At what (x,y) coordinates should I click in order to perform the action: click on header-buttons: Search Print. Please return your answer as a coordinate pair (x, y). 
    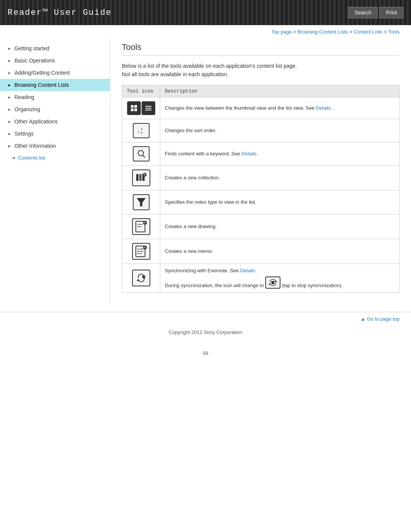
    Looking at the image, I should click on (376, 13).